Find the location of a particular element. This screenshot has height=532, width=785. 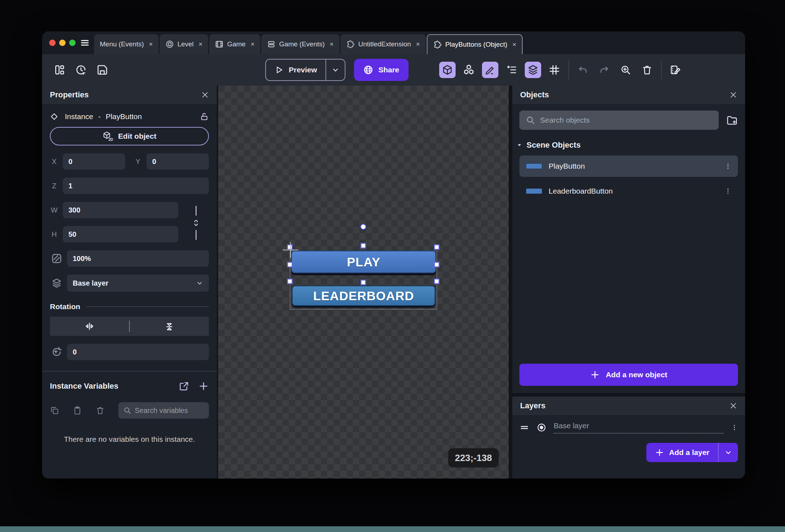

layer-row-base: Base layer is located at coordinates (629, 428).